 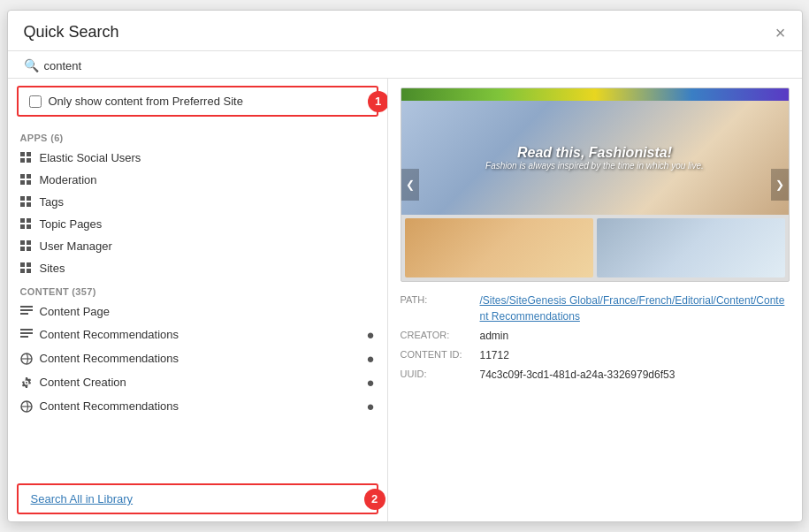 What do you see at coordinates (635, 308) in the screenshot?
I see `meta-path-value: /Sites/SiteGenesis Global/France/French/…` at bounding box center [635, 308].